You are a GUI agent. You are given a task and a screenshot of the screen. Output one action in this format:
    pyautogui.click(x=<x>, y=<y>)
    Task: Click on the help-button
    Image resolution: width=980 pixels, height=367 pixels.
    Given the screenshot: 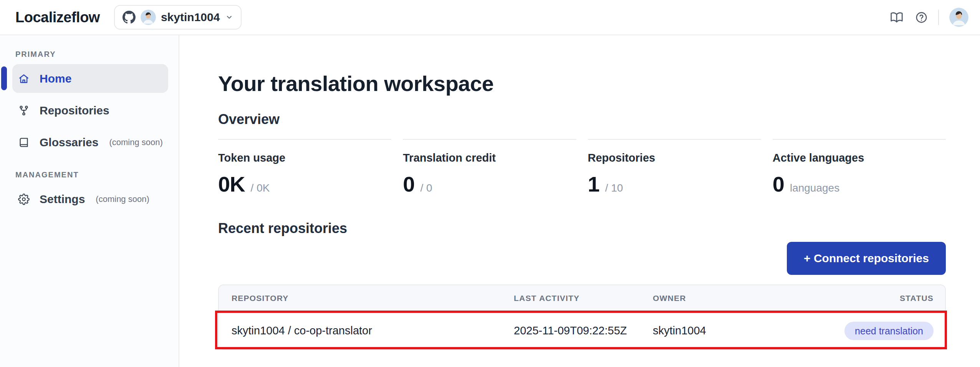 What is the action you would take?
    pyautogui.click(x=922, y=18)
    